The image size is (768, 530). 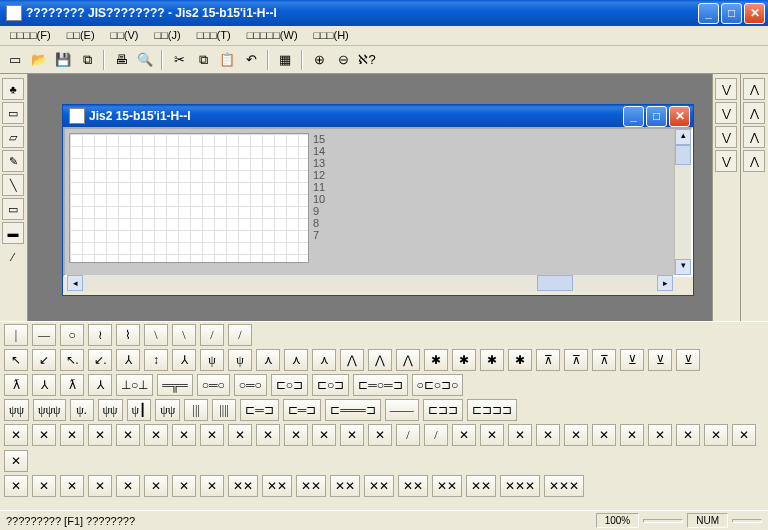 What do you see at coordinates (683, 155) in the screenshot?
I see `scroll-thumb` at bounding box center [683, 155].